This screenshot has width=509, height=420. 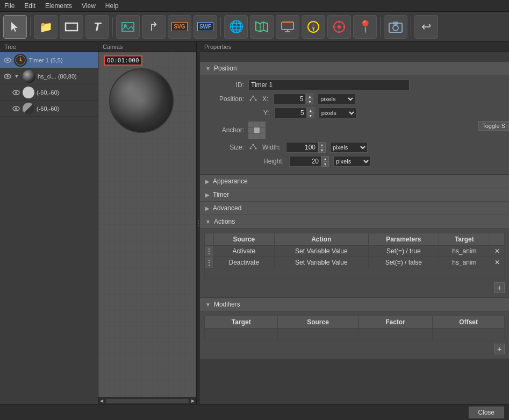 What do you see at coordinates (244, 262) in the screenshot?
I see `action-source-1: Deactivate` at bounding box center [244, 262].